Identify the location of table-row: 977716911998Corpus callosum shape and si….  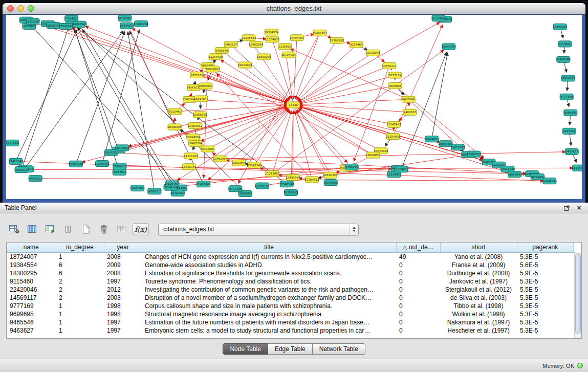
(290, 306).